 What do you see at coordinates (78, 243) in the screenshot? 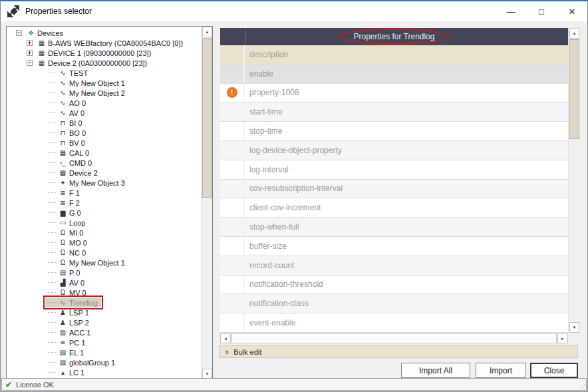
I see `tree-item-label: MO 0` at bounding box center [78, 243].